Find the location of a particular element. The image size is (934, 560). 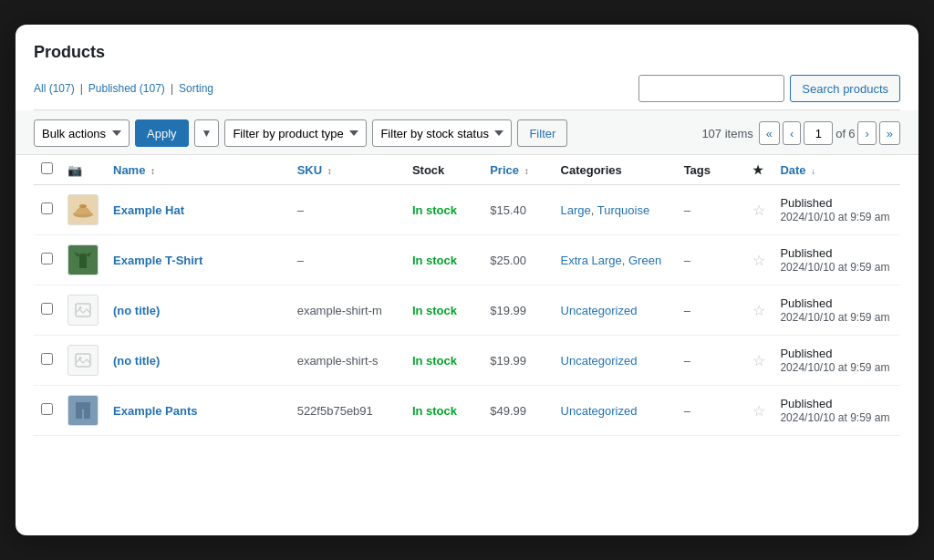

product-name-link: Example Hat is located at coordinates (149, 210).